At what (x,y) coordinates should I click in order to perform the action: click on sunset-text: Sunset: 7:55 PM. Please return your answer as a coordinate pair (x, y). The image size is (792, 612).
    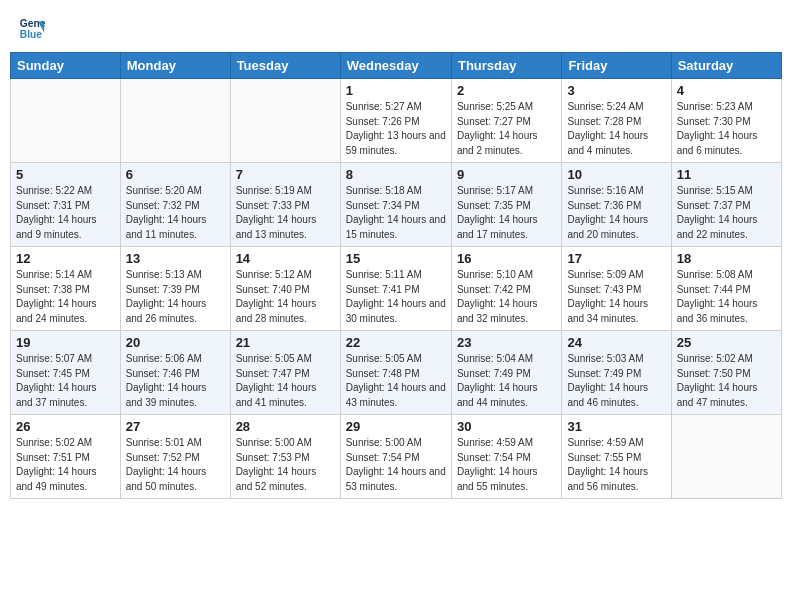
    Looking at the image, I should click on (616, 458).